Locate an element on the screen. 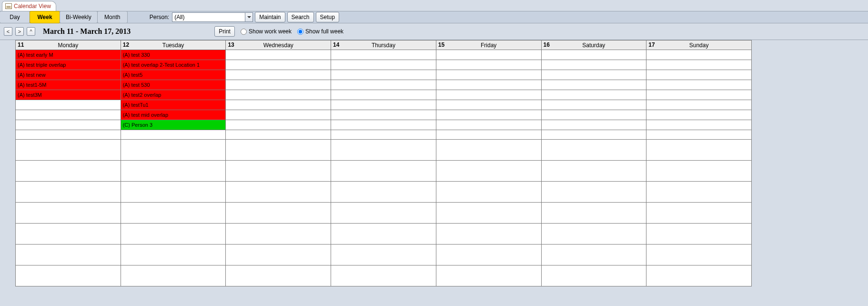 Image resolution: width=868 pixels, height=306 pixels. col-header-wed: 13Wednesday is located at coordinates (278, 45).